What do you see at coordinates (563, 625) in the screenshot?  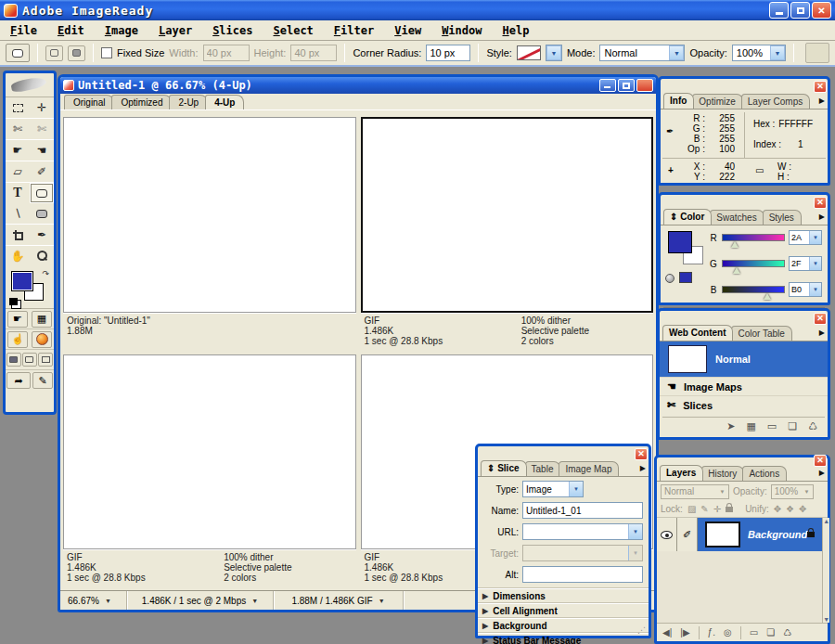 I see `section-background: ▶ Background` at bounding box center [563, 625].